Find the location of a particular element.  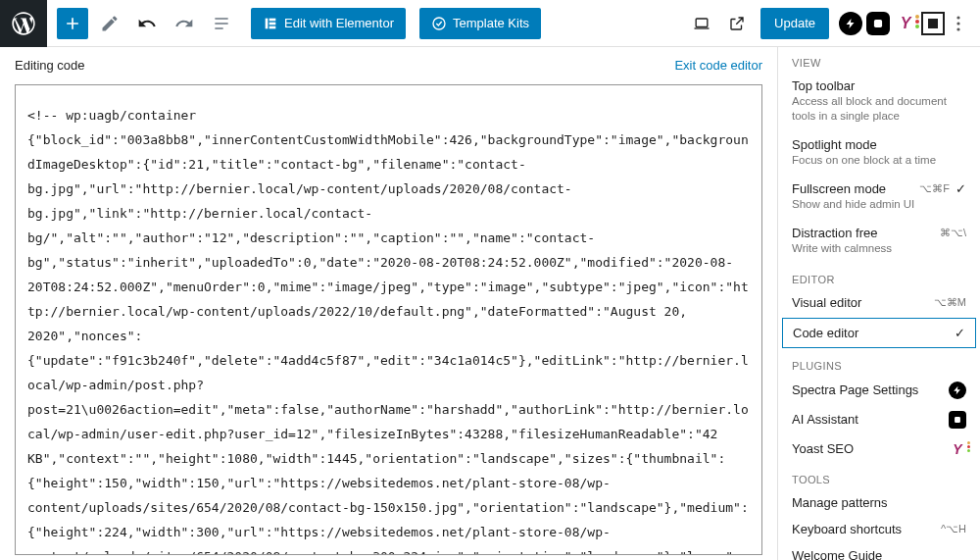

spectra-toggle is located at coordinates (851, 24).